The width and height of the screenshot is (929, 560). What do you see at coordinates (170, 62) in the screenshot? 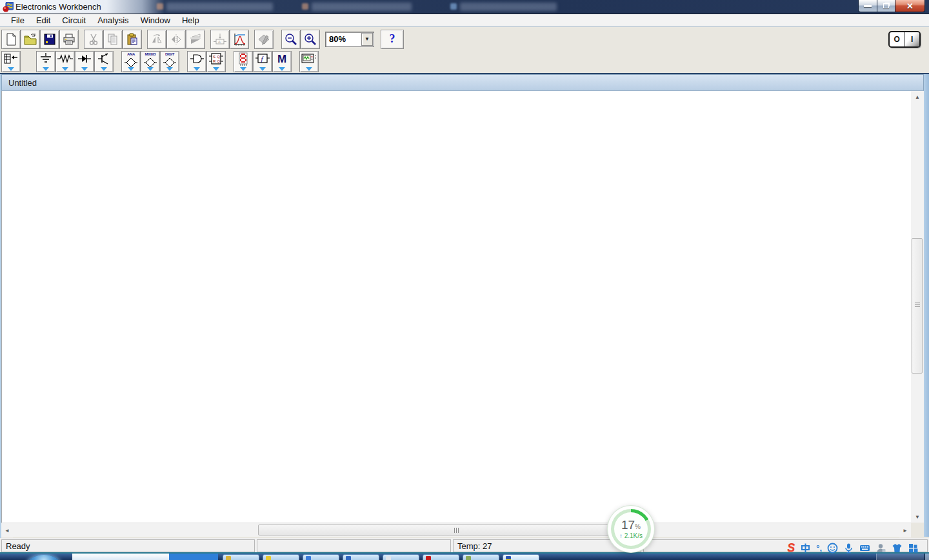
I see `bin-digital-ics: DIGIT` at bounding box center [170, 62].